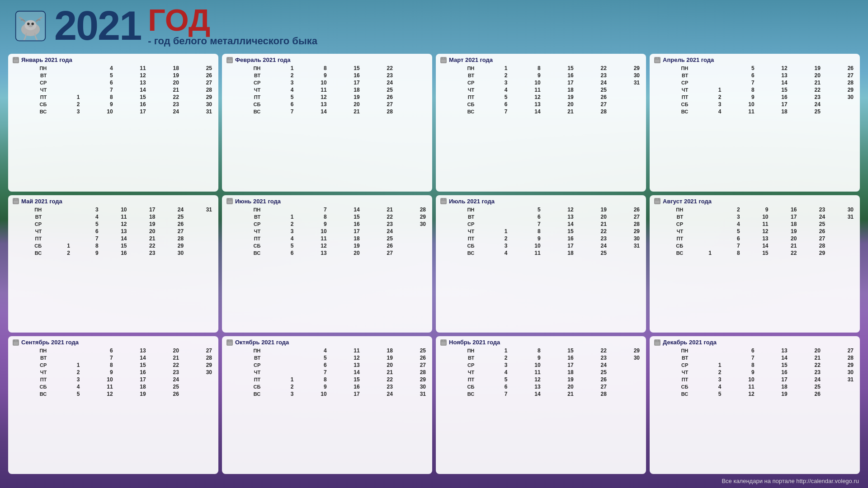  Describe the element at coordinates (755, 68) in the screenshot. I see `table-row: ПН5121926` at that location.